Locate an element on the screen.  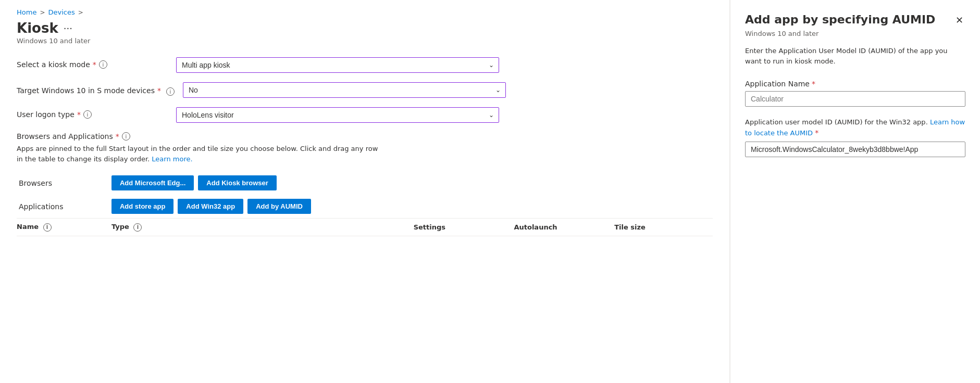
col-header-type: Type i is located at coordinates (260, 227).